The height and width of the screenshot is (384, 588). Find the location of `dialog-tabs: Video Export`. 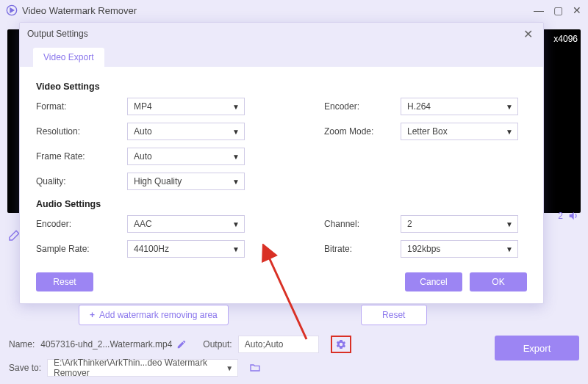

dialog-tabs: Video Export is located at coordinates (282, 56).